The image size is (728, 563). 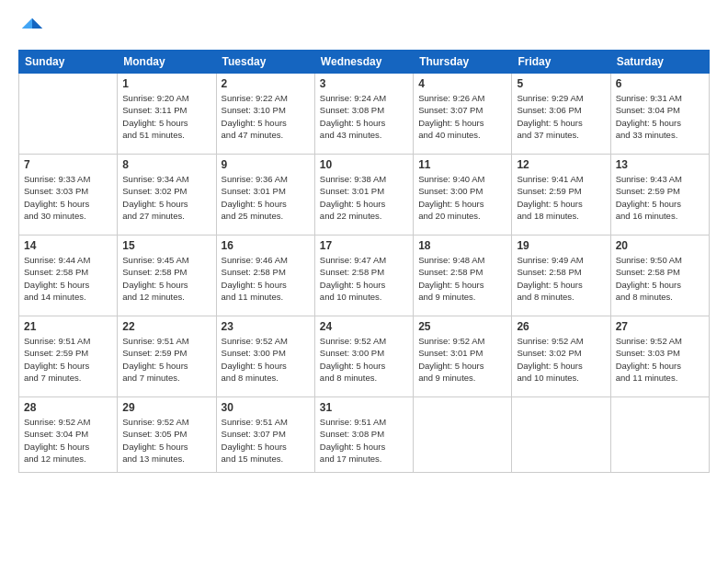 I want to click on day-info: Sunrise: 9:43 AM Sunset: 2:59 PM Dayligh…, so click(x=660, y=197).